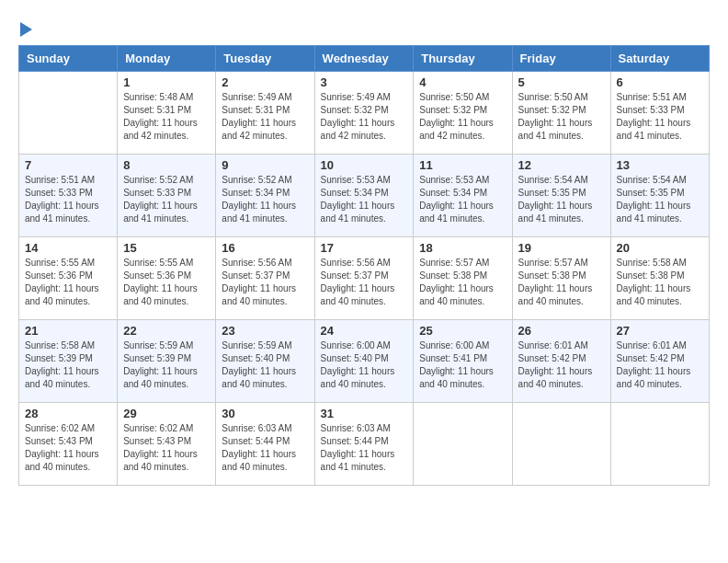 The image size is (728, 563). What do you see at coordinates (68, 444) in the screenshot?
I see `calendar-cell: 28Sunrise: 6:02 AMSunset: 5:43 PMDayligh…` at bounding box center [68, 444].